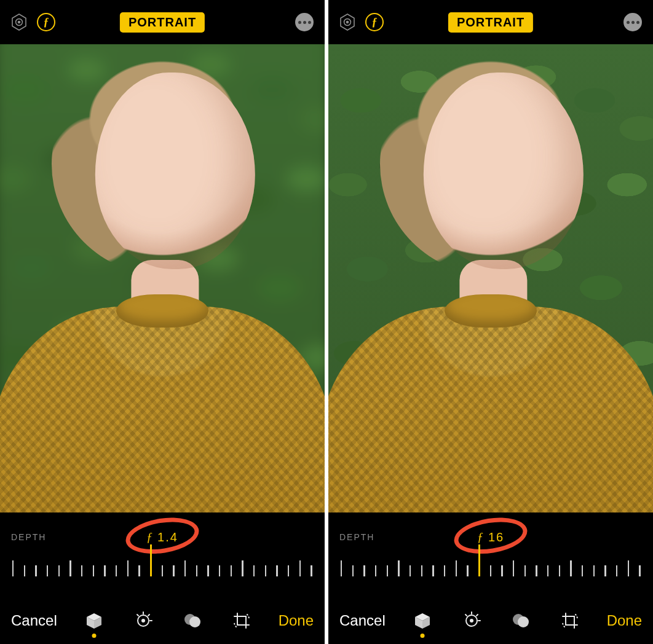 This screenshot has height=644, width=653. What do you see at coordinates (491, 559) in the screenshot?
I see `depth-controls: DEPTH ƒ16` at bounding box center [491, 559].